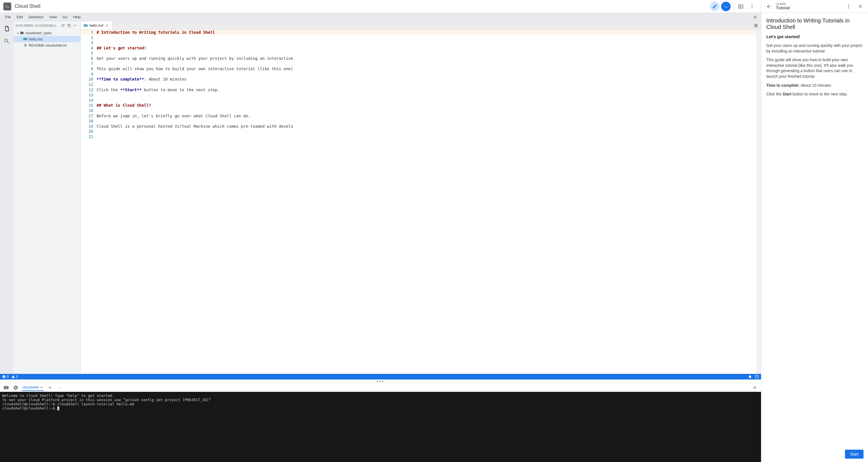 This screenshot has height=462, width=868. What do you see at coordinates (75, 26) in the screenshot?
I see `explorer-more-icon` at bounding box center [75, 26].